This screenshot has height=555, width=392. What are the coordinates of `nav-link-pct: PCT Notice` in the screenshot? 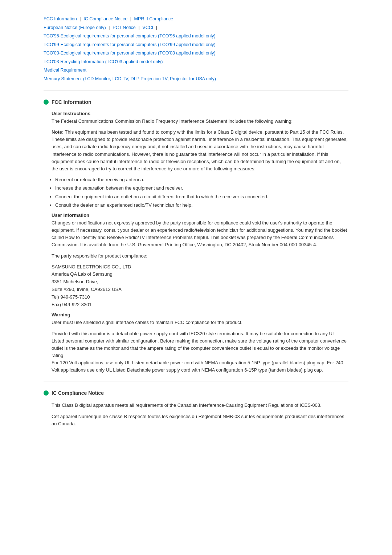 It's located at (124, 28).